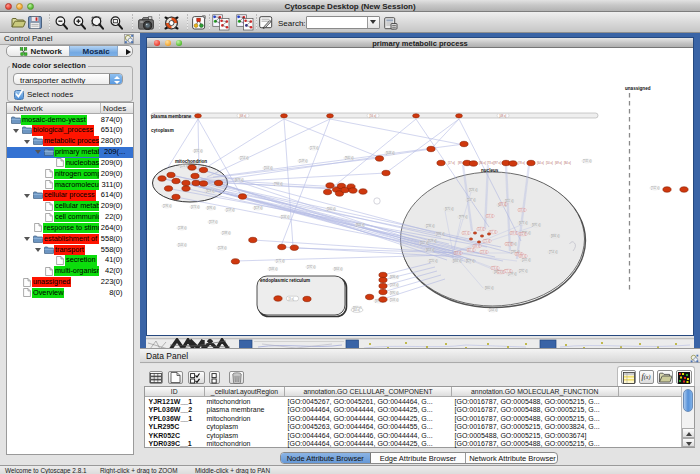 This screenshot has height=474, width=700. I want to click on svg-text: [254 o], so click(244, 158).